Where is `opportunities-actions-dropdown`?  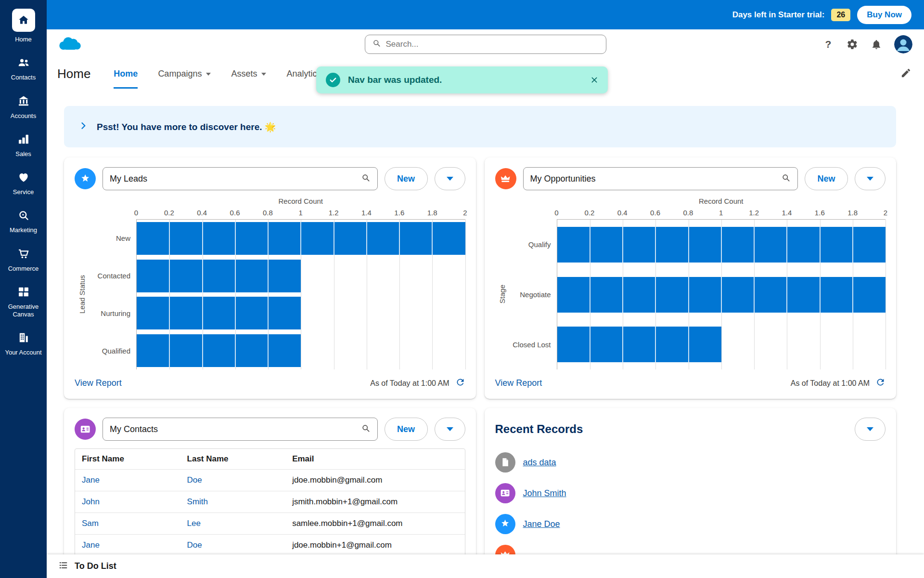
opportunities-actions-dropdown is located at coordinates (870, 179).